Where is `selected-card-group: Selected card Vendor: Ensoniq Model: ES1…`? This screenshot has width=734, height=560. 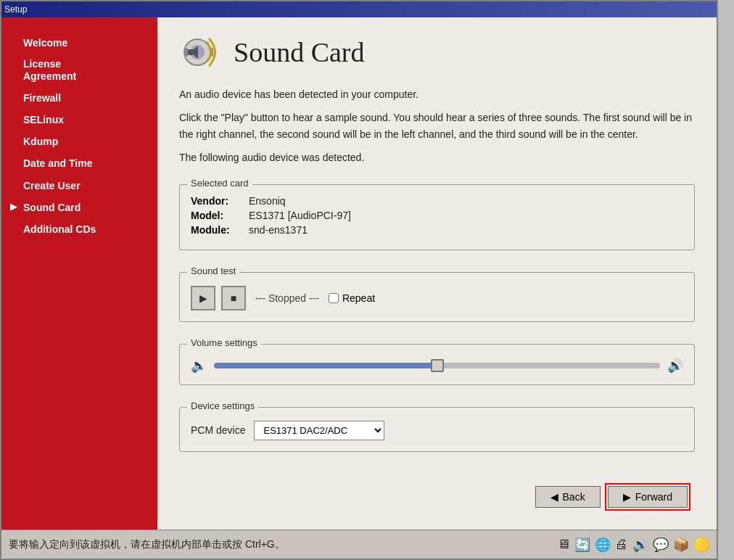
selected-card-group: Selected card Vendor: Ensoniq Model: ES1… is located at coordinates (437, 218).